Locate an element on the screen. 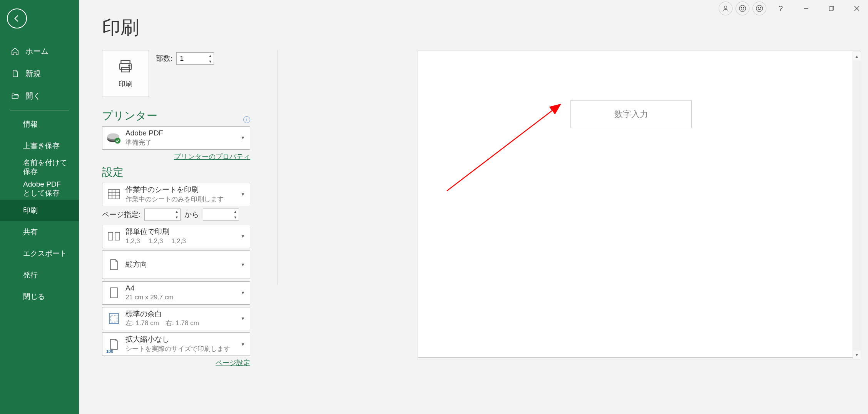 Image resolution: width=868 pixels, height=414 pixels. nav-publish: 発行 is located at coordinates (39, 275).